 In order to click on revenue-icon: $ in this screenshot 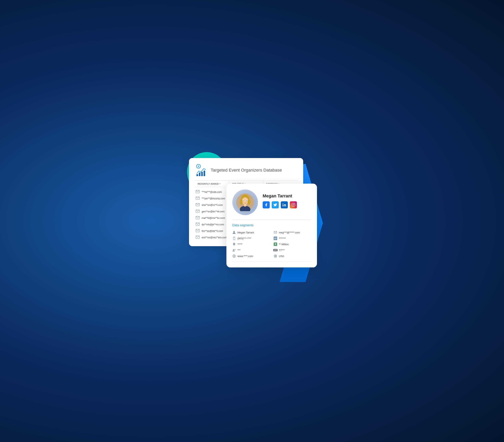, I will do `click(275, 244)`.